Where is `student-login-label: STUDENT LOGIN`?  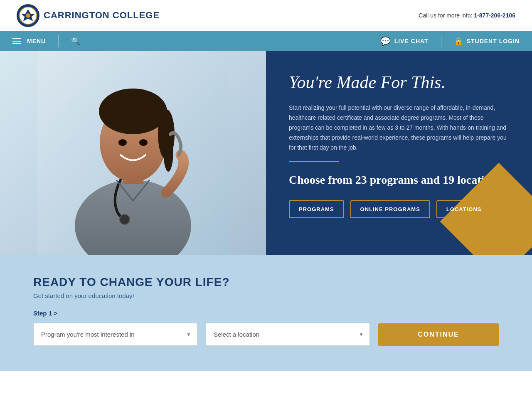
student-login-label: STUDENT LOGIN is located at coordinates (493, 41).